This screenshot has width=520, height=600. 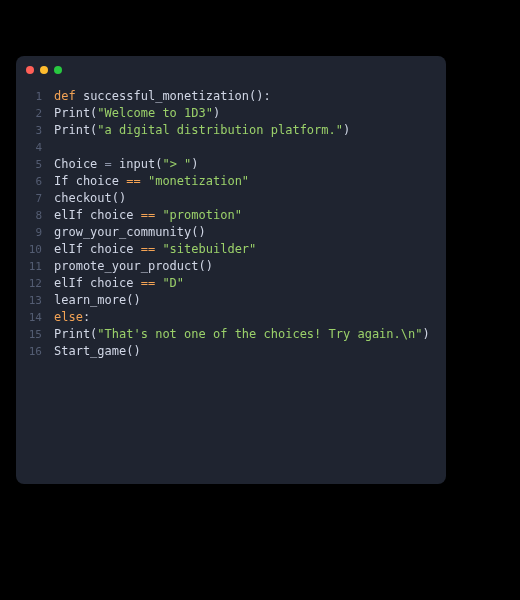 What do you see at coordinates (98, 300) in the screenshot?
I see `line-content: learn_more()` at bounding box center [98, 300].